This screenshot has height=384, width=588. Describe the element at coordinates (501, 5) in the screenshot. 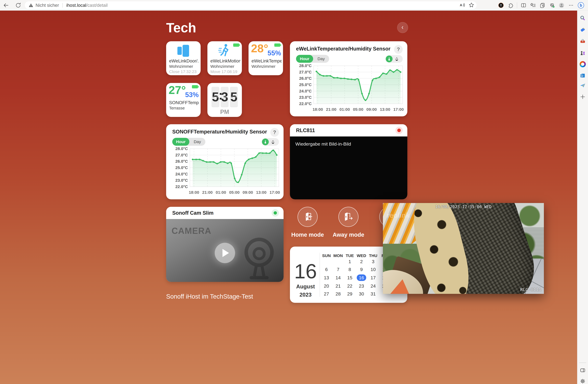

I see `extension-t-icon: T` at that location.